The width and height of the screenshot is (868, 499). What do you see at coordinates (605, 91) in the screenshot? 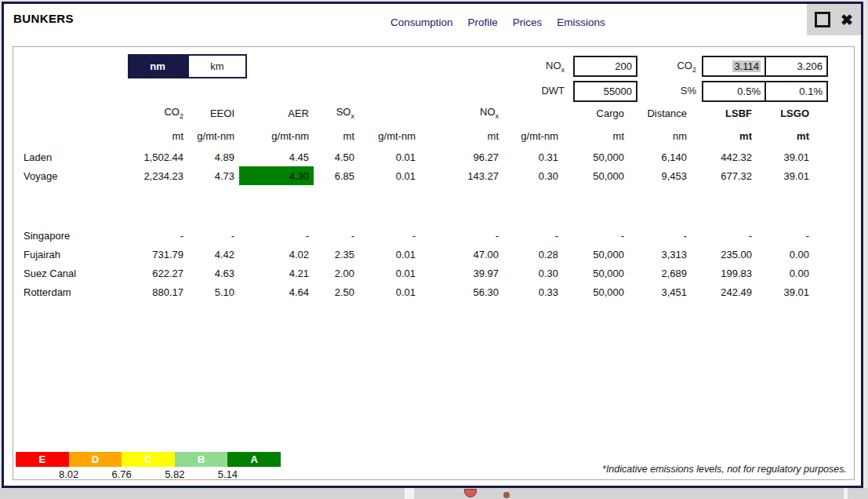
I see `dwt-input: 55000` at bounding box center [605, 91].